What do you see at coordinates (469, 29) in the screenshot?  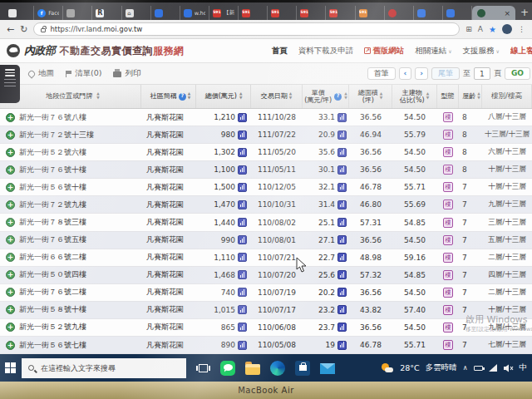 I see `tab-groups-icon: ⊞` at bounding box center [469, 29].